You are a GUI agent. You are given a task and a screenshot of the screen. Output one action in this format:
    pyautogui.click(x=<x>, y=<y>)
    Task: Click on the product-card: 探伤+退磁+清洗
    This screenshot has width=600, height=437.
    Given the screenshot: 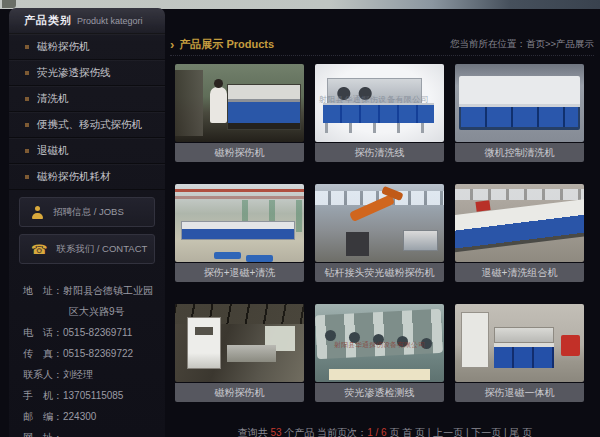 What is the action you would take?
    pyautogui.click(x=240, y=233)
    